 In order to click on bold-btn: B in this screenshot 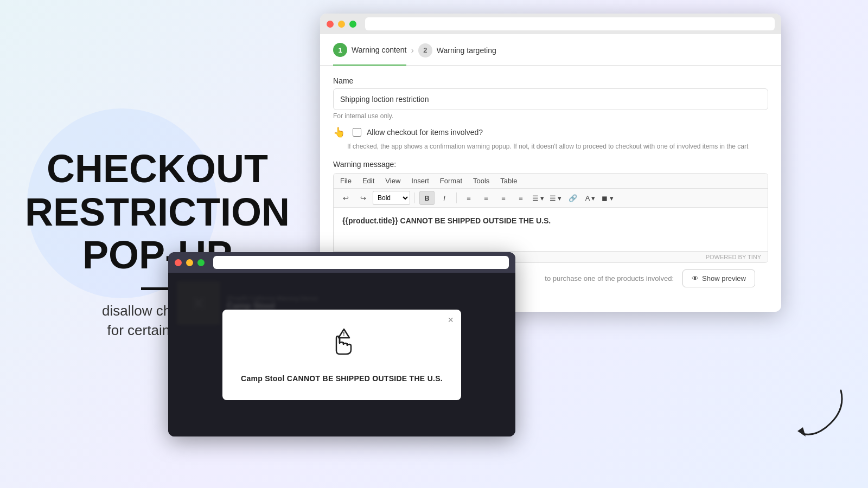, I will do `click(427, 198)`.